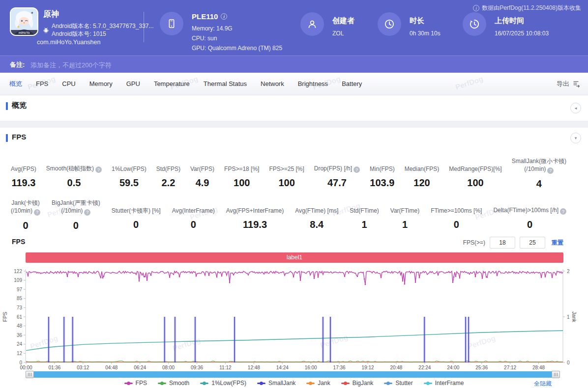  What do you see at coordinates (343, 21) in the screenshot?
I see `creator-label: 创建者` at bounding box center [343, 21].